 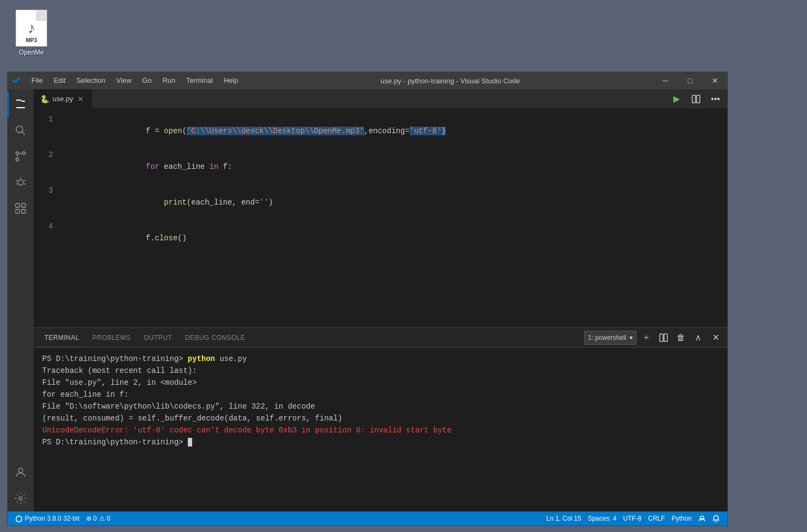 I want to click on encoding-label: UTF-8, so click(x=632, y=518).